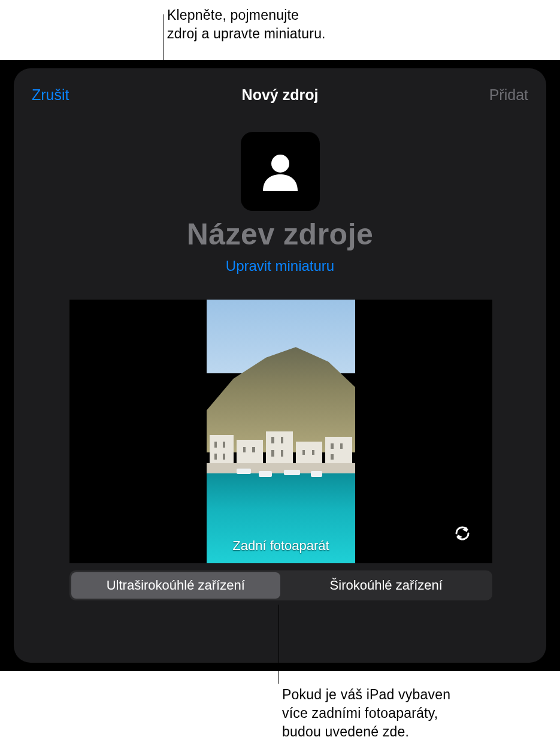 The height and width of the screenshot is (755, 560). What do you see at coordinates (280, 545) in the screenshot?
I see `camera-label-text: Zadní fotoaparát` at bounding box center [280, 545].